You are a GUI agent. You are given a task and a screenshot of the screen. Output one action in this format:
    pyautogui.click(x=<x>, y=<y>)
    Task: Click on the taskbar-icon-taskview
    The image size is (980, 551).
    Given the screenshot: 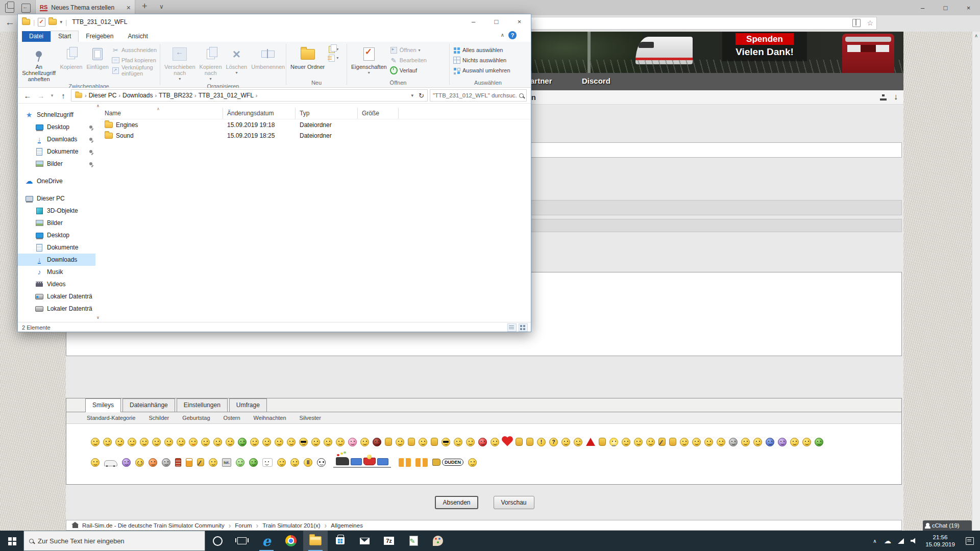 What is the action you would take?
    pyautogui.click(x=242, y=541)
    